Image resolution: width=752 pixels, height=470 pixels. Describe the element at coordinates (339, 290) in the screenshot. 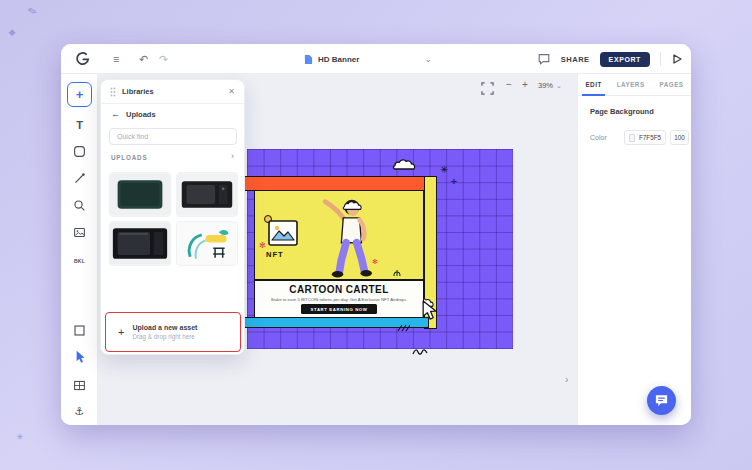

I see `banner-title: CARTOON CARTEL` at that location.